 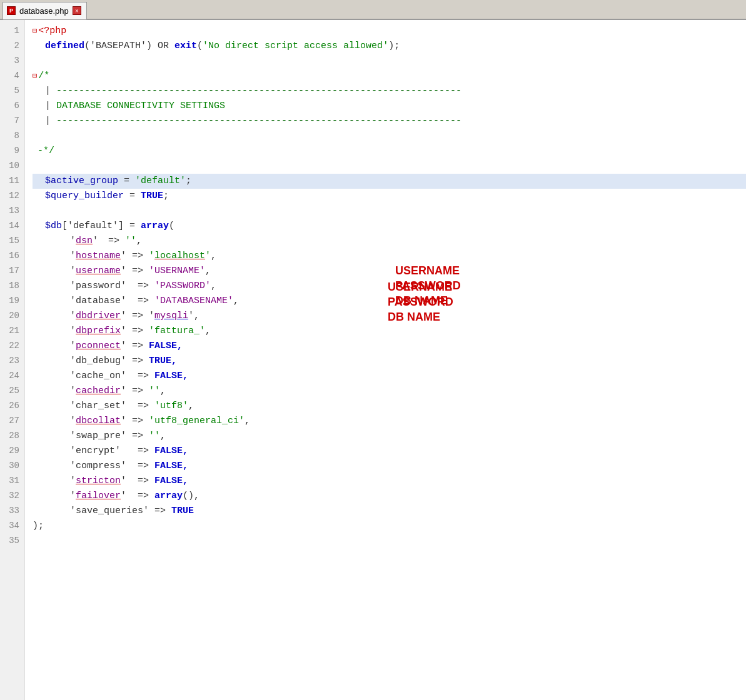 I want to click on code-line-27: 'dbcollat' => 'utf8_general_ci',, so click(x=389, y=421).